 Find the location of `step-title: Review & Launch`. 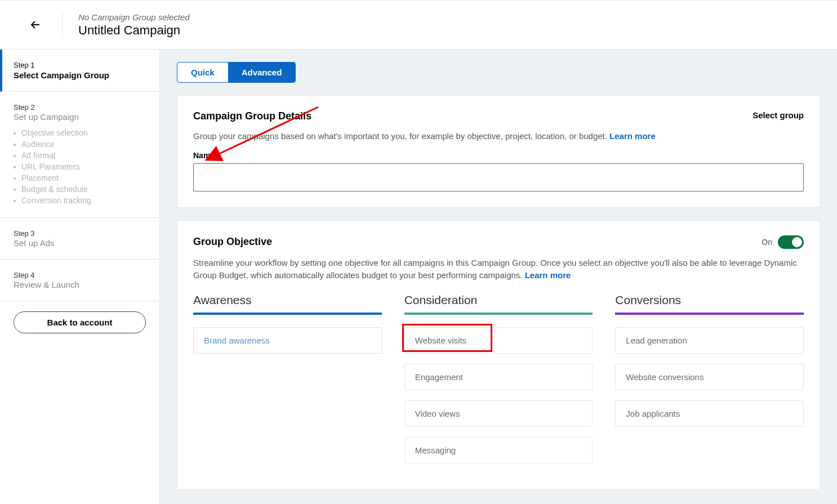

step-title: Review & Launch is located at coordinates (80, 285).